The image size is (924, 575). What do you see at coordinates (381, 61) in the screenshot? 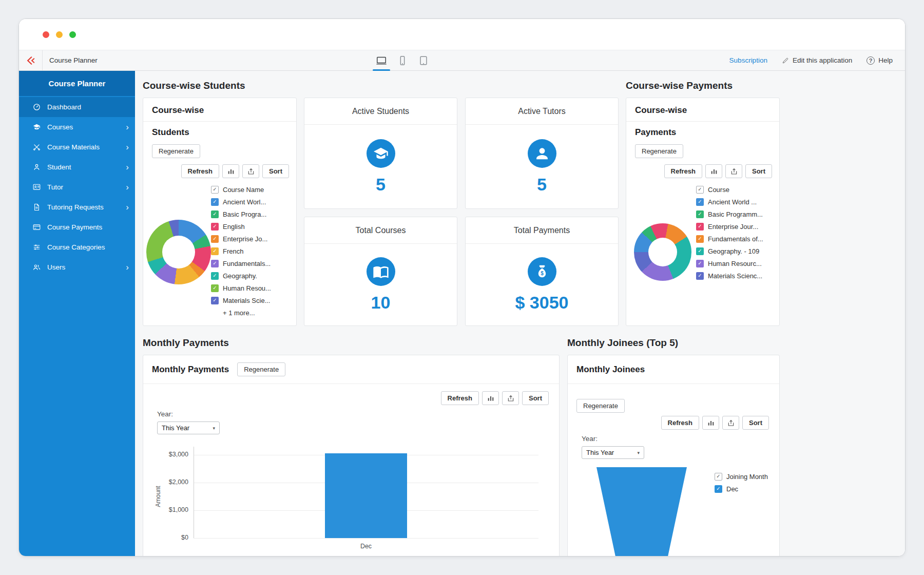
I see `desktop-view-icon` at bounding box center [381, 61].